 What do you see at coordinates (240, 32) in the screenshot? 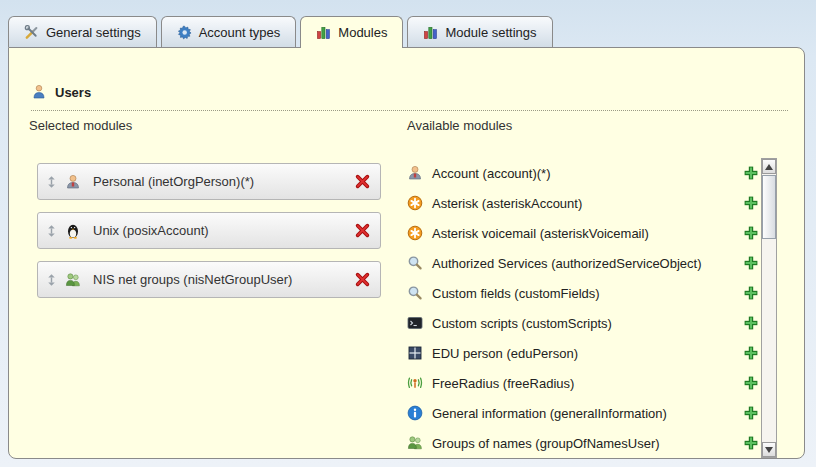
I see `tab-label: Account types` at bounding box center [240, 32].